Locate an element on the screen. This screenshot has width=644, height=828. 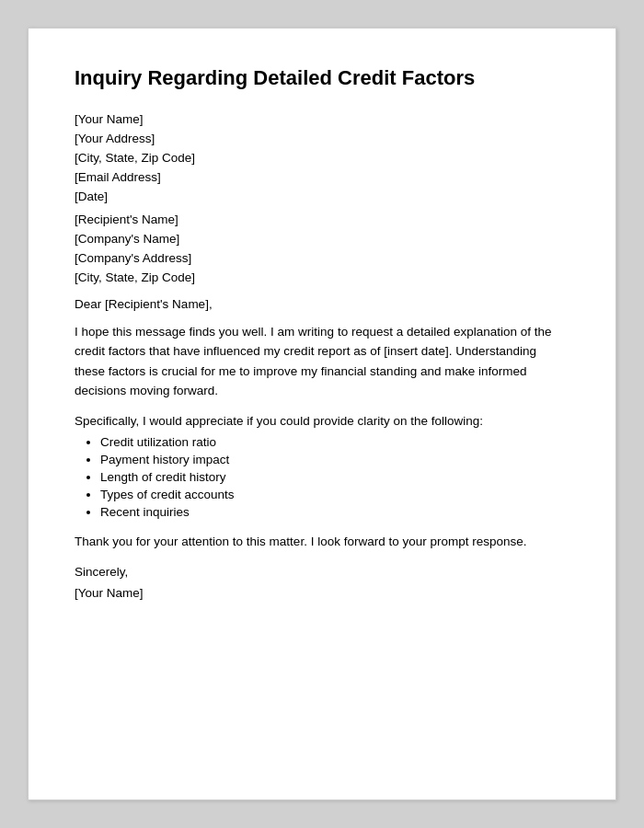
sender-address-block: [Your Name] [Your Address] [City, State,… is located at coordinates (322, 158).